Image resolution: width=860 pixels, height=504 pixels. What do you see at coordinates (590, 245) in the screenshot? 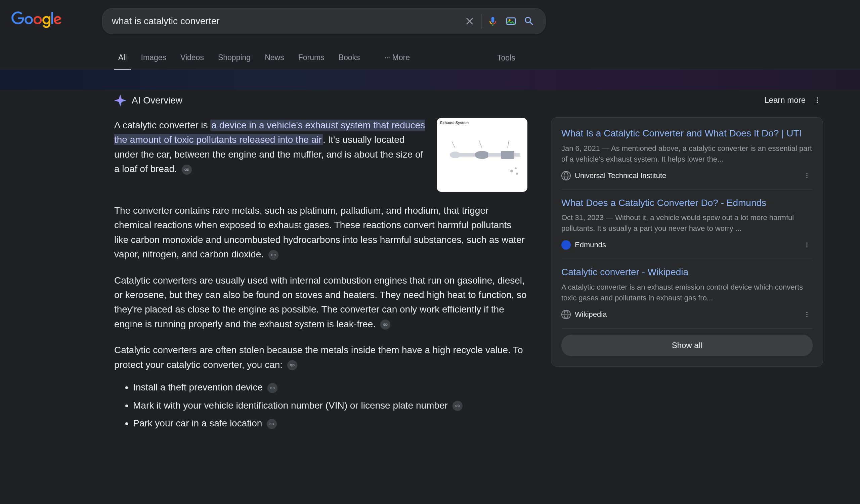
I see `source-site-label: Edmunds` at bounding box center [590, 245].